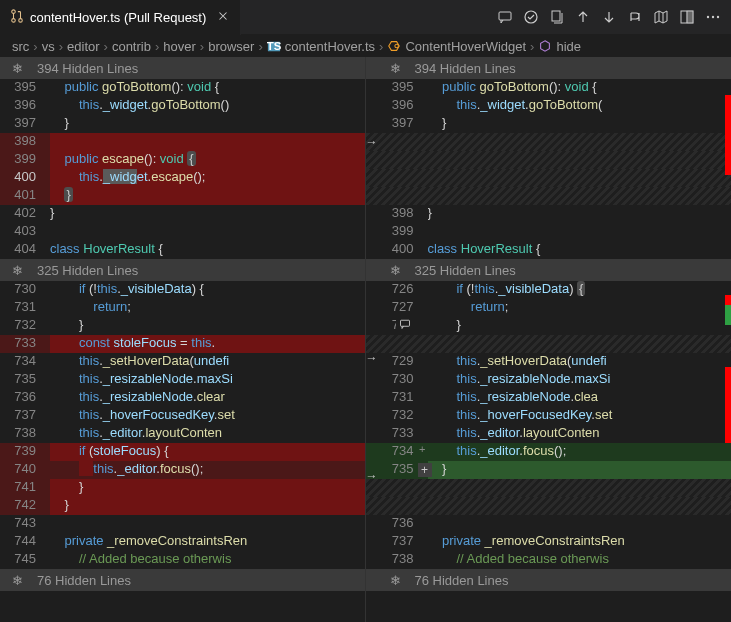 The image size is (731, 622). What do you see at coordinates (397, 416) in the screenshot?
I see `line-number: 732` at bounding box center [397, 416].